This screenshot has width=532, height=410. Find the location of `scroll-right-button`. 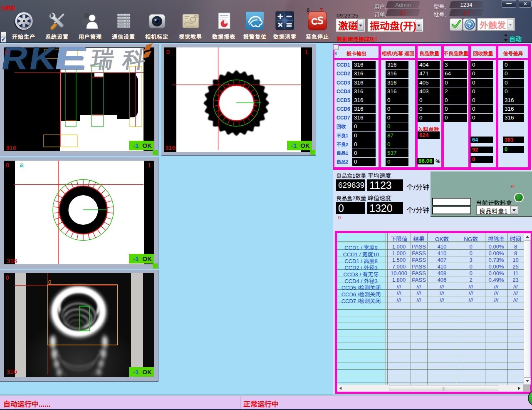

scroll-right-button is located at coordinates (519, 388).